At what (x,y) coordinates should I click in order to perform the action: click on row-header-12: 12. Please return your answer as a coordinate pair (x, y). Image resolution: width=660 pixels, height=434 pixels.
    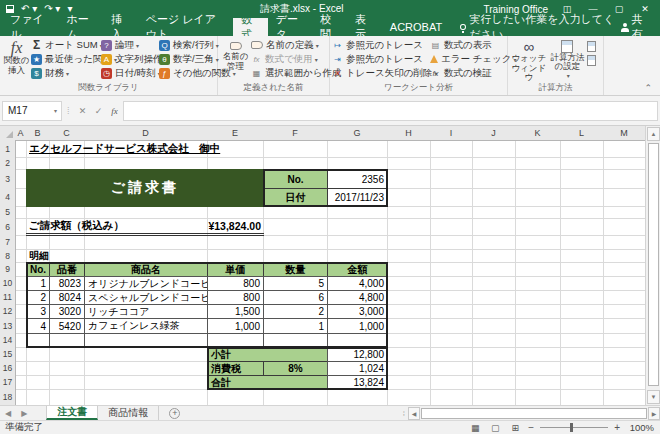
    Looking at the image, I should click on (8, 312).